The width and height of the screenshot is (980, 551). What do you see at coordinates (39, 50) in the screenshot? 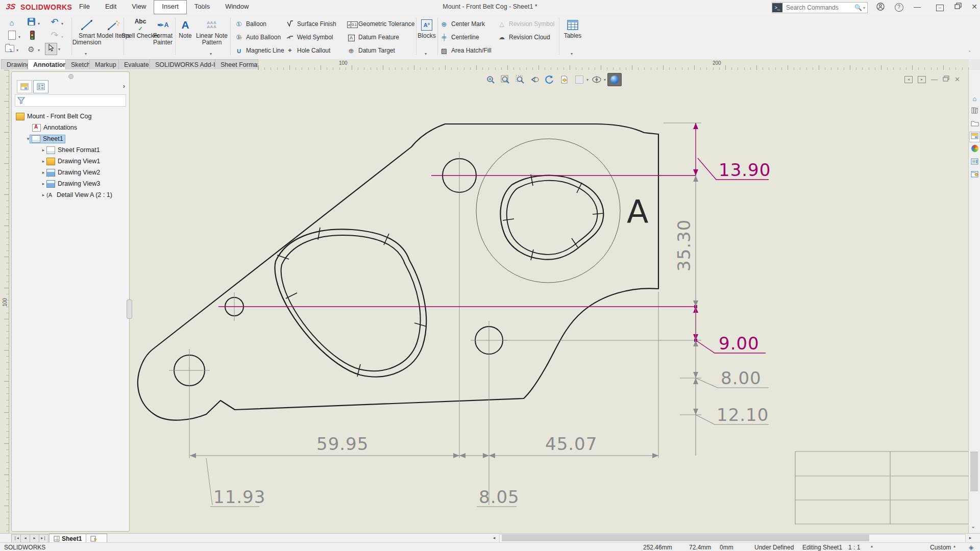
I see `options-dropdown-icon: ▾` at bounding box center [39, 50].